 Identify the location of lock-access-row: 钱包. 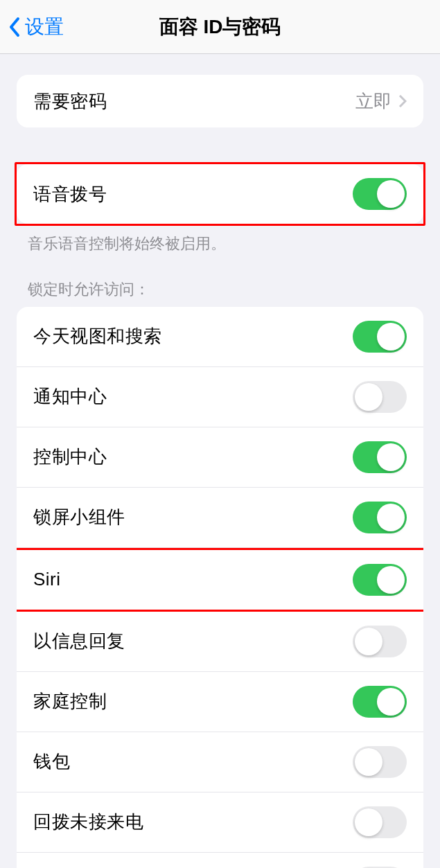
(220, 762).